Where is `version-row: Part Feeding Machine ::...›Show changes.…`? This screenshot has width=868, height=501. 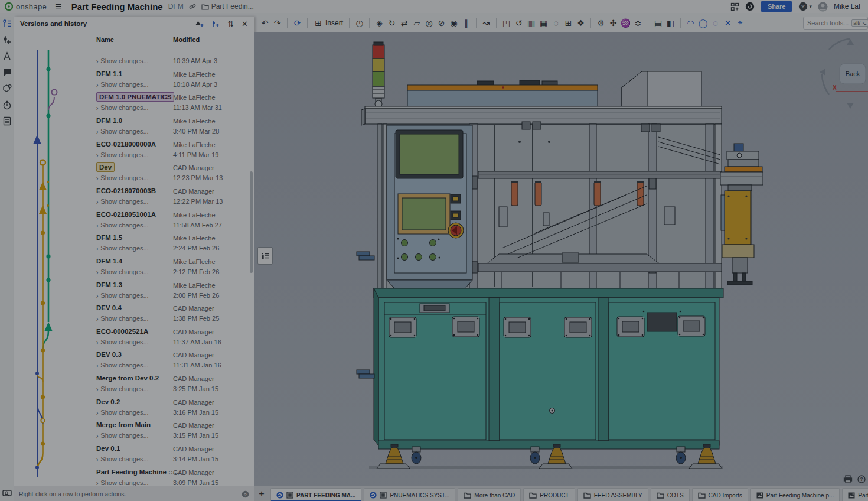 version-row: Part Feeding Machine ::...›Show changes.… is located at coordinates (134, 476).